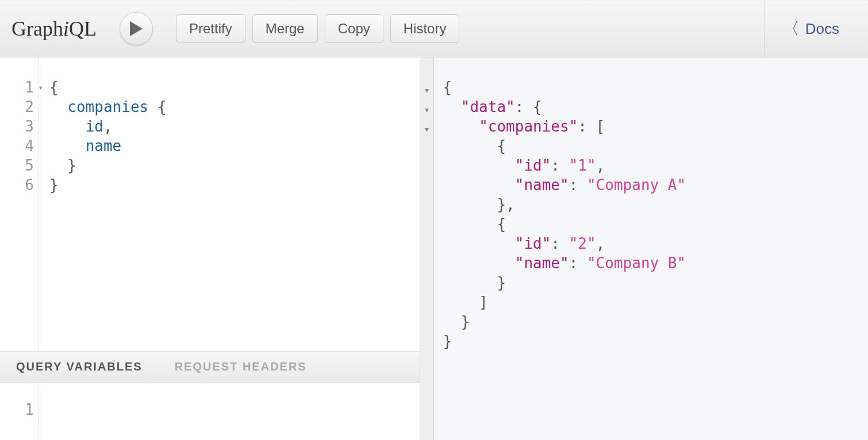 Image resolution: width=868 pixels, height=440 pixels. Describe the element at coordinates (136, 29) in the screenshot. I see `play-icon` at that location.